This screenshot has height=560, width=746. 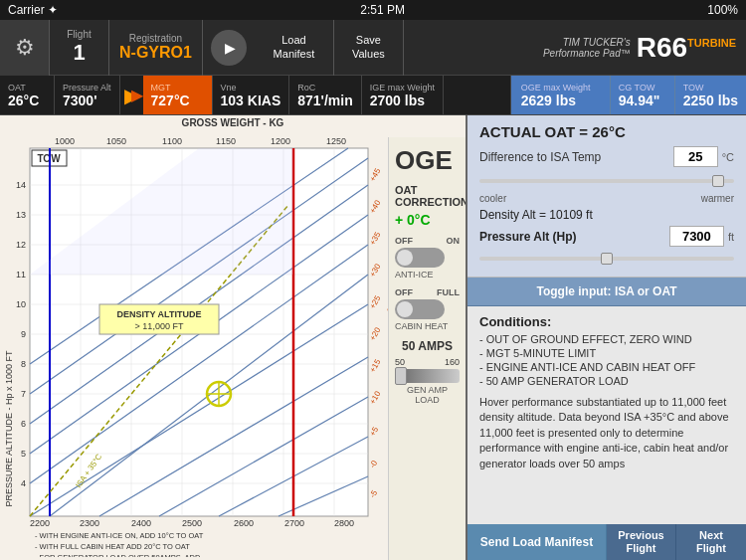 What do you see at coordinates (587, 54) in the screenshot?
I see `logo-line2: Performance Pad™` at bounding box center [587, 54].